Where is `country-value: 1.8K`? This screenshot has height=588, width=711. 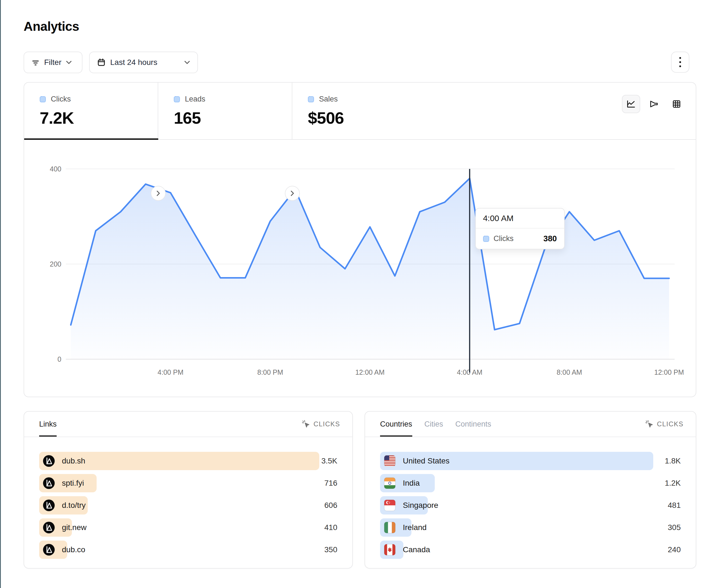
country-value: 1.8K is located at coordinates (673, 461).